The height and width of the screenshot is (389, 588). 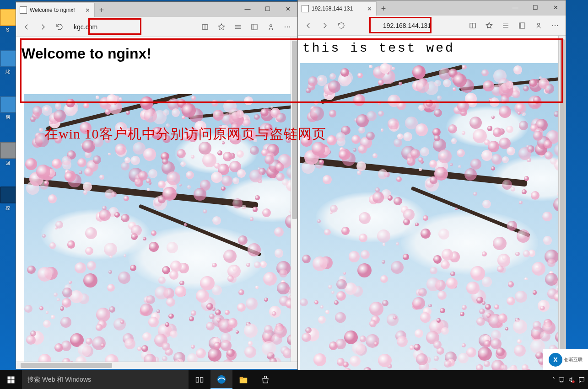 What do you see at coordinates (265, 379) in the screenshot?
I see `taskbar-app-store` at bounding box center [265, 379].